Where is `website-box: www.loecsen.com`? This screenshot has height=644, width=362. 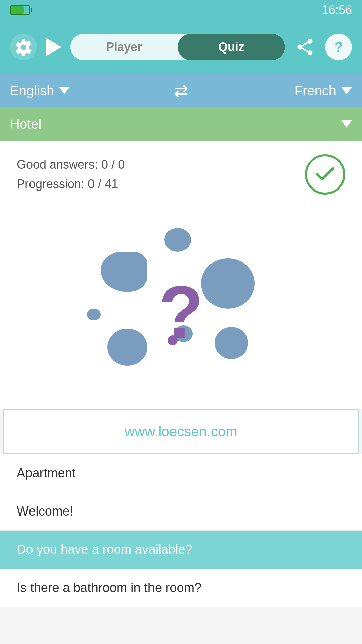
website-box: www.loecsen.com is located at coordinates (181, 432).